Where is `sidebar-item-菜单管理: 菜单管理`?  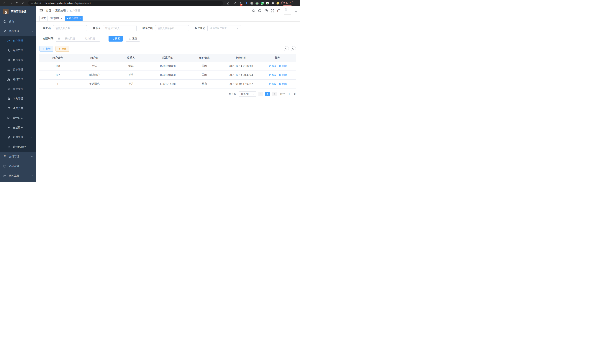
sidebar-item-菜单管理: 菜单管理 is located at coordinates (18, 70).